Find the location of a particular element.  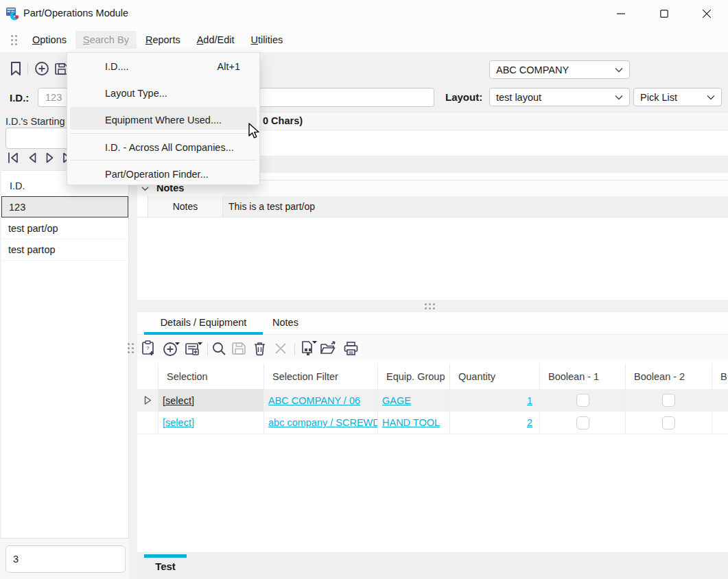

menu-item-equipment-where-used: Equipment Where Used.... is located at coordinates (163, 119).